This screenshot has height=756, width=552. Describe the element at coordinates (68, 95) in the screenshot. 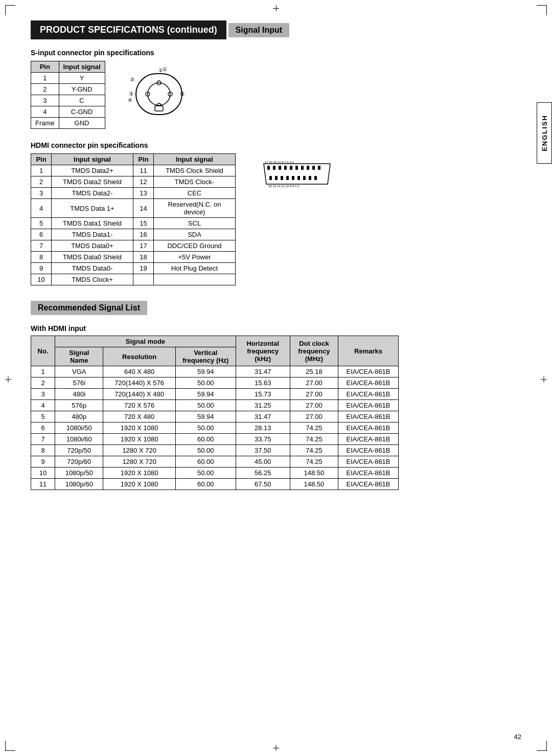

I see `s-input-table: Pin Input signal 1Y2Y-GND3C4C-GNDFrameGN…` at that location.